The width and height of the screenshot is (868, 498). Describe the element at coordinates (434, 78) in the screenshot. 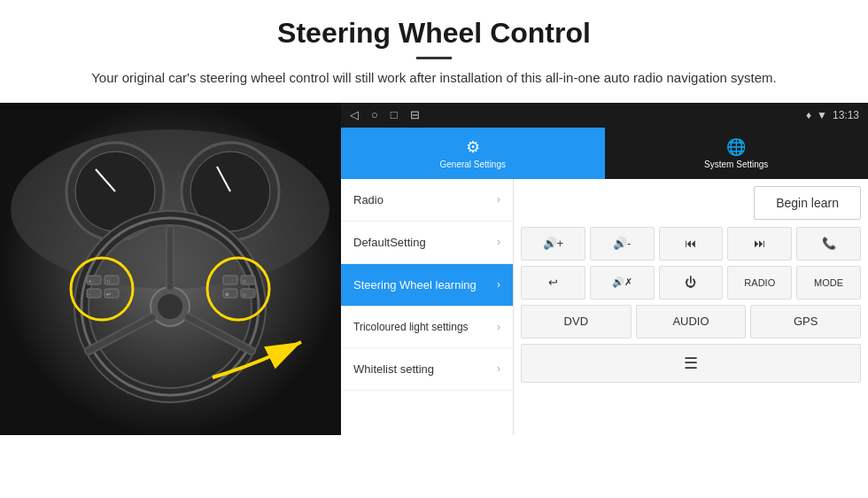

I see `page-subtitle: Your original car's steering wheel contr…` at that location.